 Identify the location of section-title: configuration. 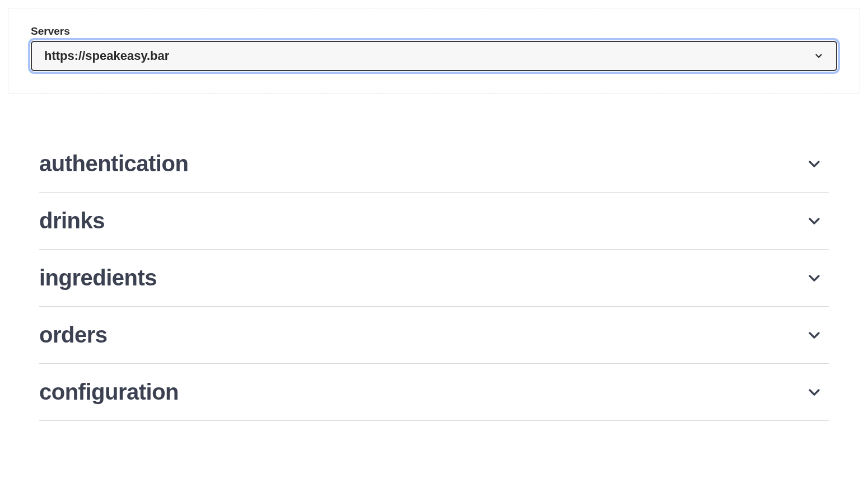
(109, 392).